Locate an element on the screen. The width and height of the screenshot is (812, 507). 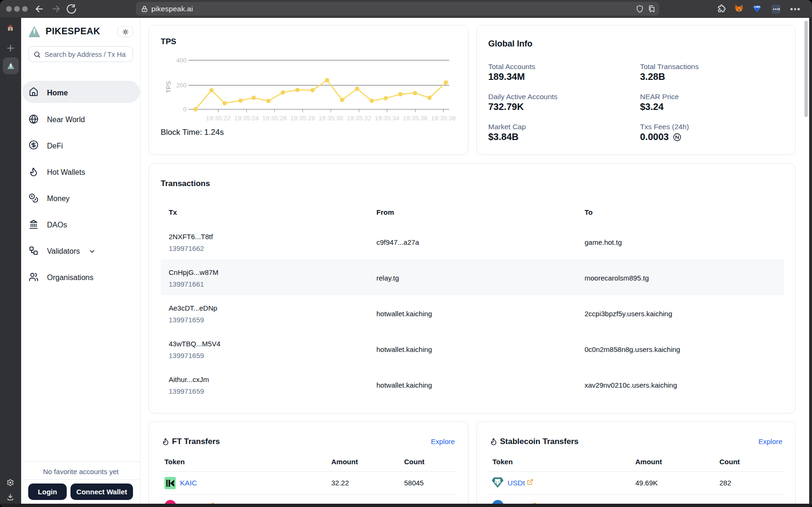
svg-text: 19:35:32 is located at coordinates (359, 118).